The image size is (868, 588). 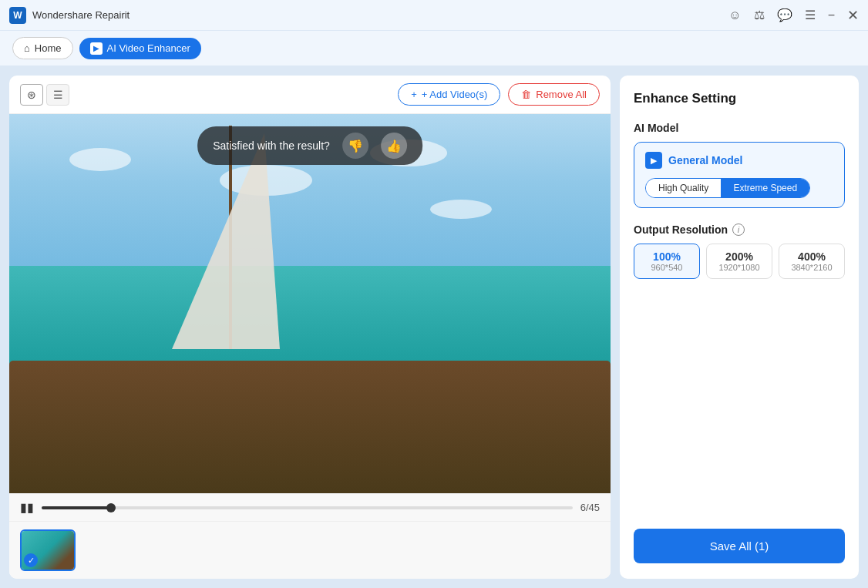 What do you see at coordinates (81, 15) in the screenshot?
I see `app-title: Wondershare Repairit` at bounding box center [81, 15].